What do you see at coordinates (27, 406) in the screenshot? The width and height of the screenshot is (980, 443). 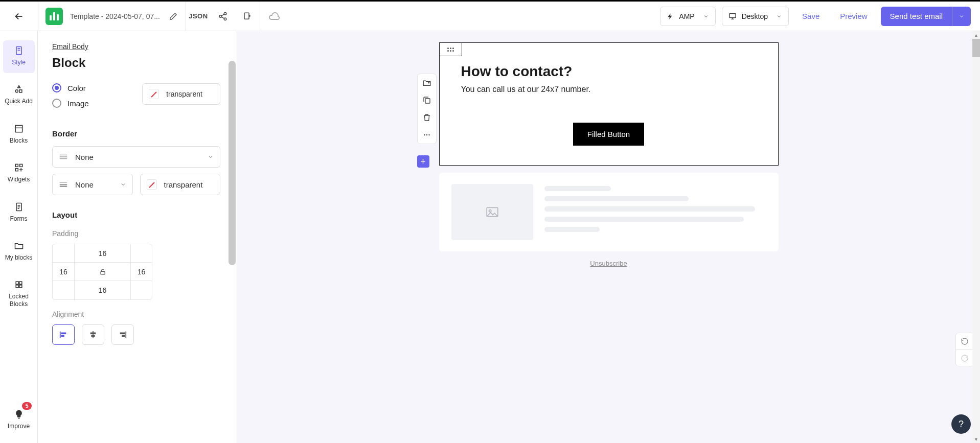 I see `improve-badge: 5` at bounding box center [27, 406].